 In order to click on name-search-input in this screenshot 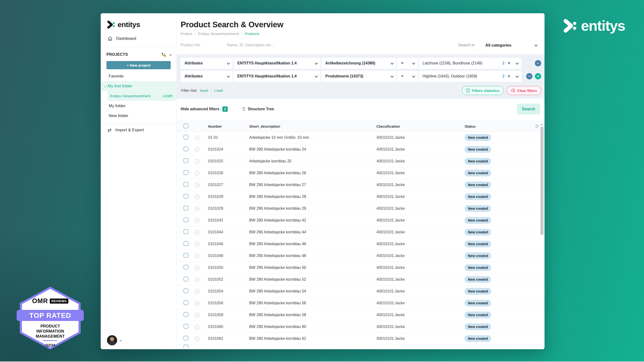, I will do `click(339, 45)`.